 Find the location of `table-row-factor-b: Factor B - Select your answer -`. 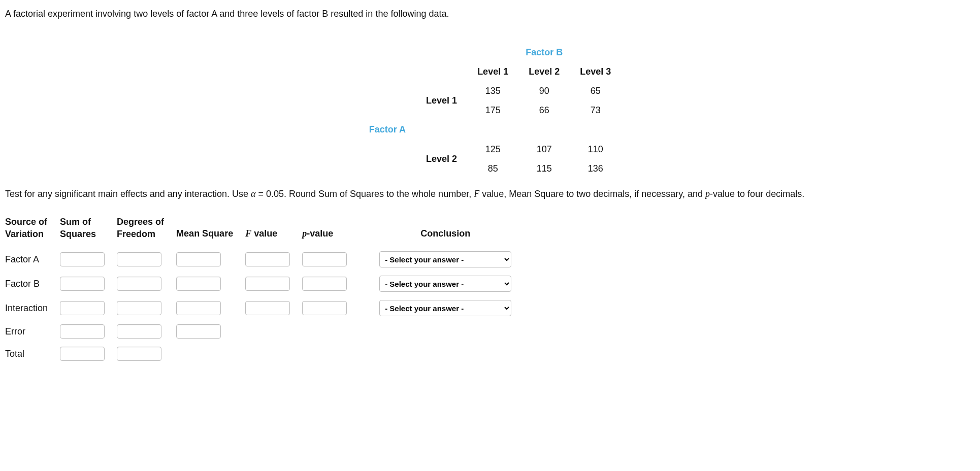

table-row-factor-b: Factor B - Select your answer - is located at coordinates (264, 284).